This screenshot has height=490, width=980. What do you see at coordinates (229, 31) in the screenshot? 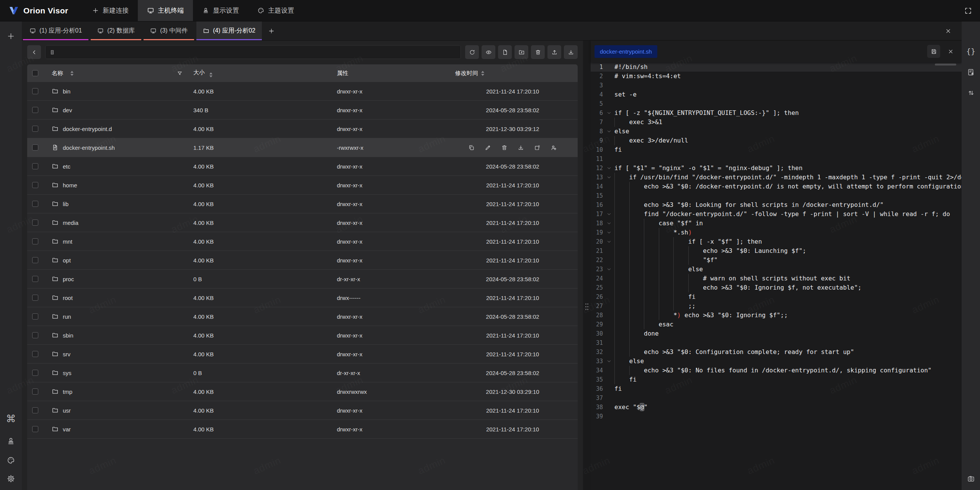
I see `tab-4: (4) 应用-分析02` at bounding box center [229, 31].